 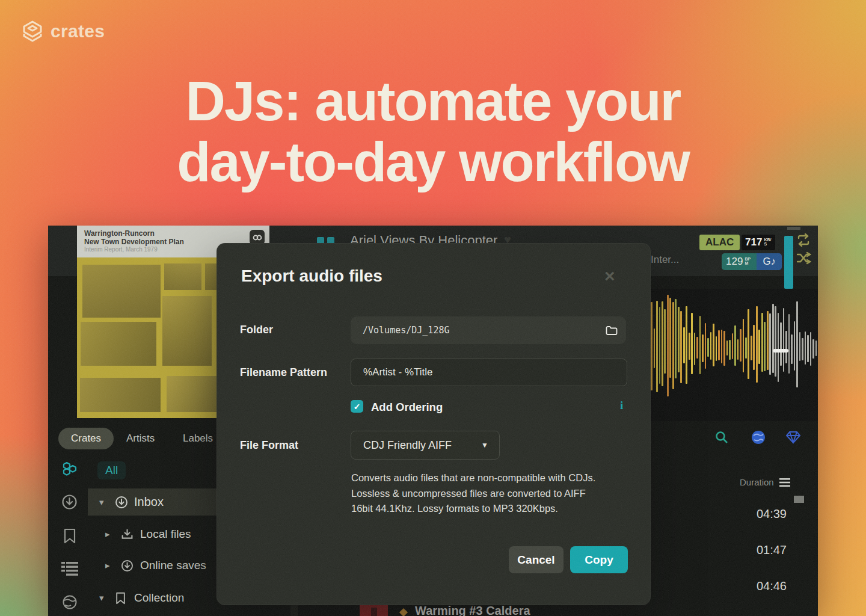 What do you see at coordinates (758, 242) in the screenshot?
I see `bitrate-badge: 717 KB/S` at bounding box center [758, 242].